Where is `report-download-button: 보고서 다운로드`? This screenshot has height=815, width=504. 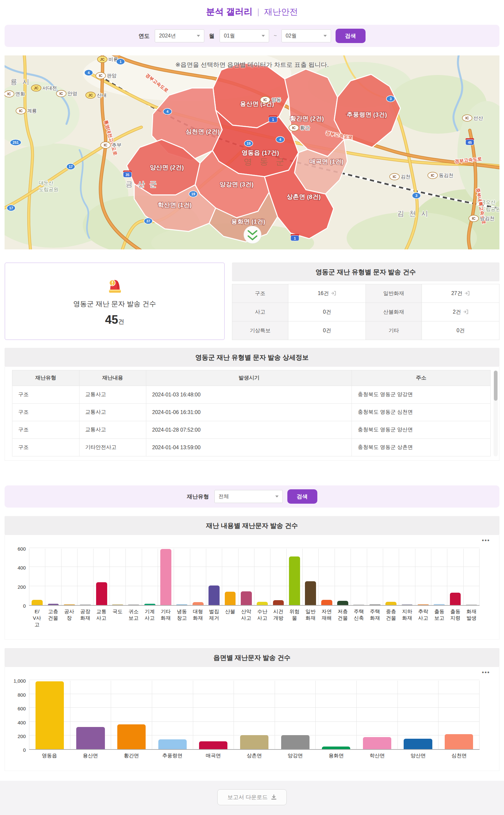
report-download-button: 보고서 다운로드 is located at coordinates (252, 797).